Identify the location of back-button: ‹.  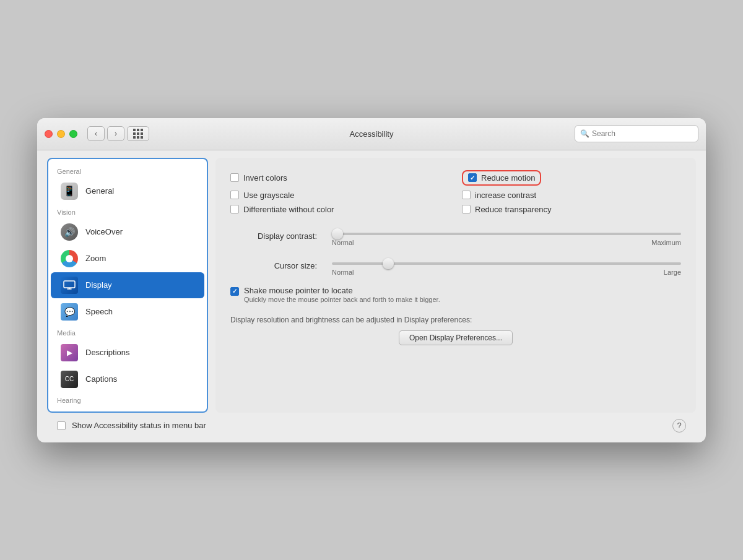
(96, 134).